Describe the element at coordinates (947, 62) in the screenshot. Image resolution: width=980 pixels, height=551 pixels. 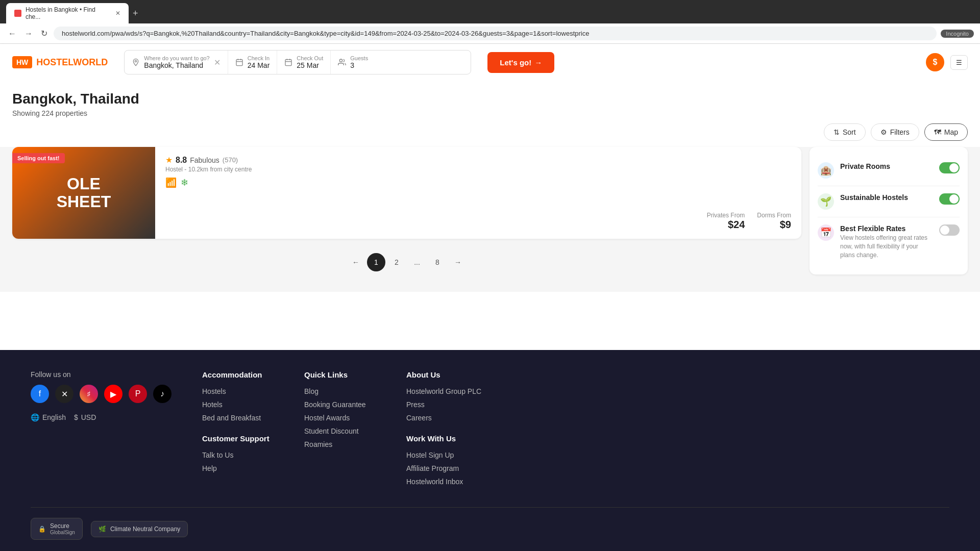
I see `header-right: $ ☰` at that location.